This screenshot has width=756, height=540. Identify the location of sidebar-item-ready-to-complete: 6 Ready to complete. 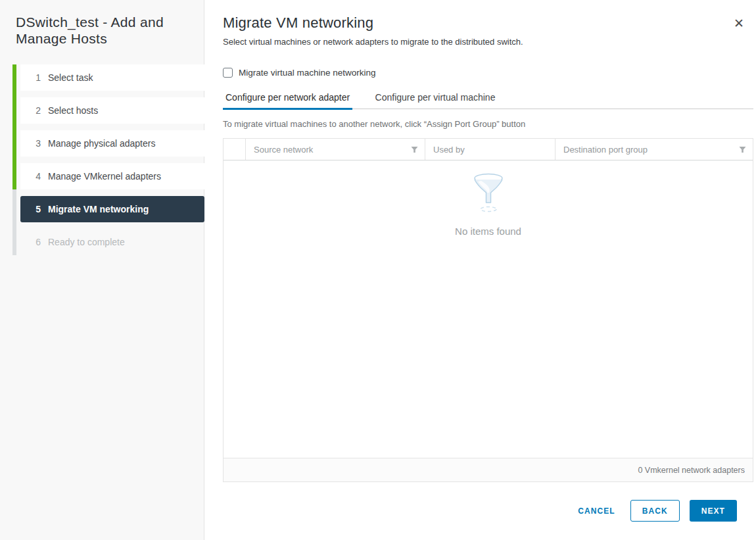
(112, 242).